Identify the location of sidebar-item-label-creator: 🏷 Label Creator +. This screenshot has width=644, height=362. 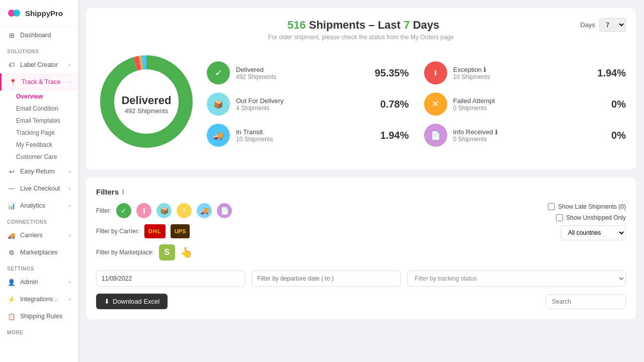
(39, 65).